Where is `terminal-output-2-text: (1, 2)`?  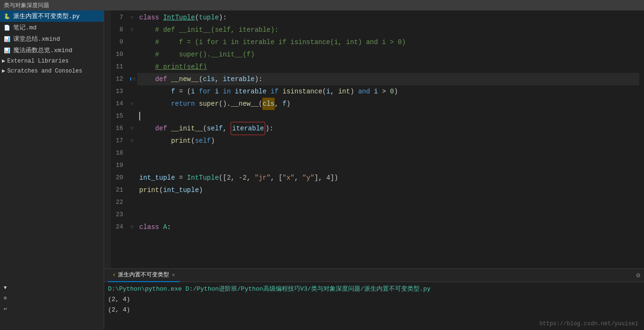 terminal-output-2-text: (1, 2) is located at coordinates (119, 310).